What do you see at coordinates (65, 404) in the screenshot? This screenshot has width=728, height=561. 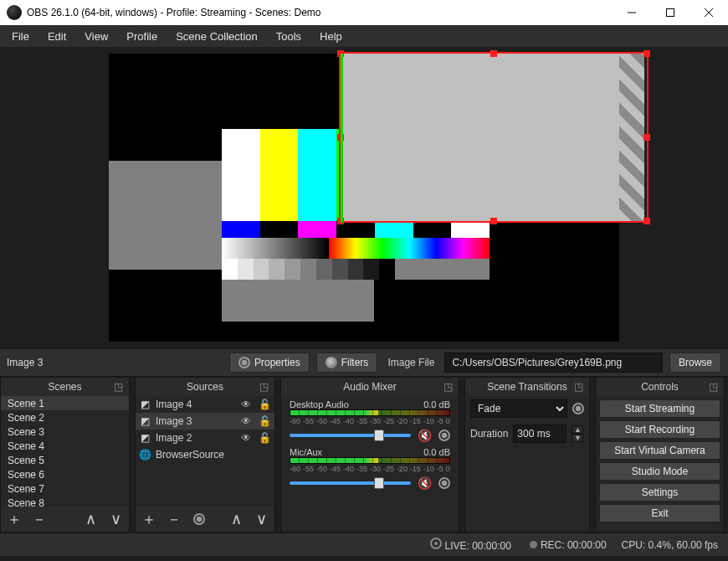 I see `scene-row: Scene 1` at bounding box center [65, 404].